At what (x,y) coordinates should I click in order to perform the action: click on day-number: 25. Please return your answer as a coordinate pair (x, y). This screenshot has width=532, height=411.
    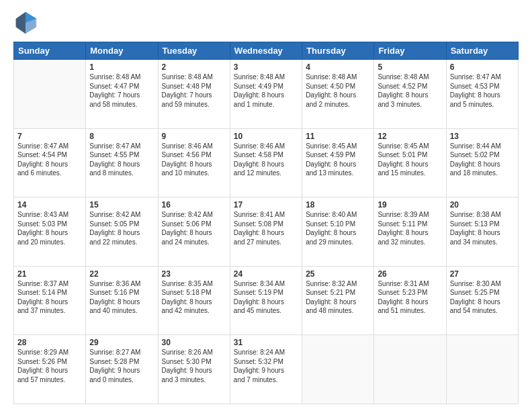
    Looking at the image, I should click on (338, 274).